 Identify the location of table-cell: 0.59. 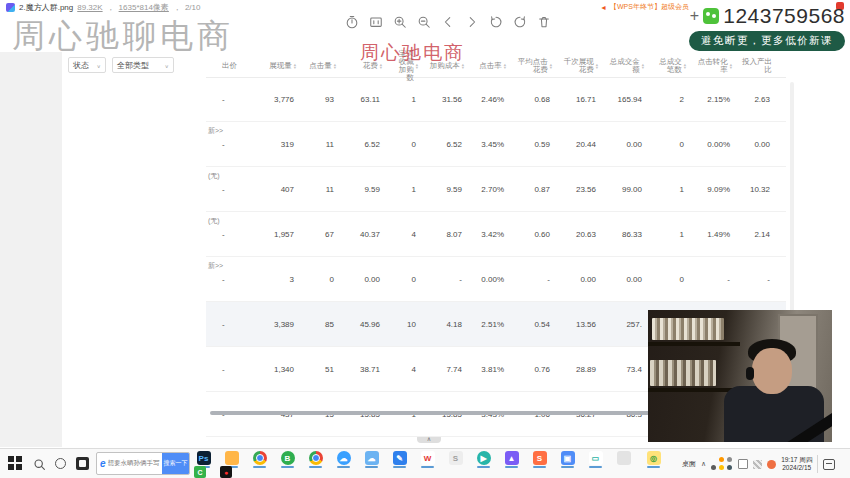
(539, 144).